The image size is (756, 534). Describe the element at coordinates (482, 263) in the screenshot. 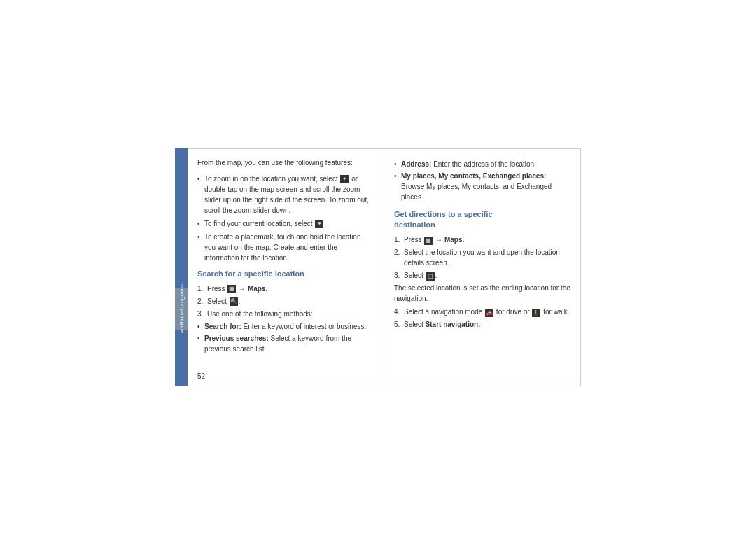

I see `right-column: Address: Enter the address of the locati…` at that location.